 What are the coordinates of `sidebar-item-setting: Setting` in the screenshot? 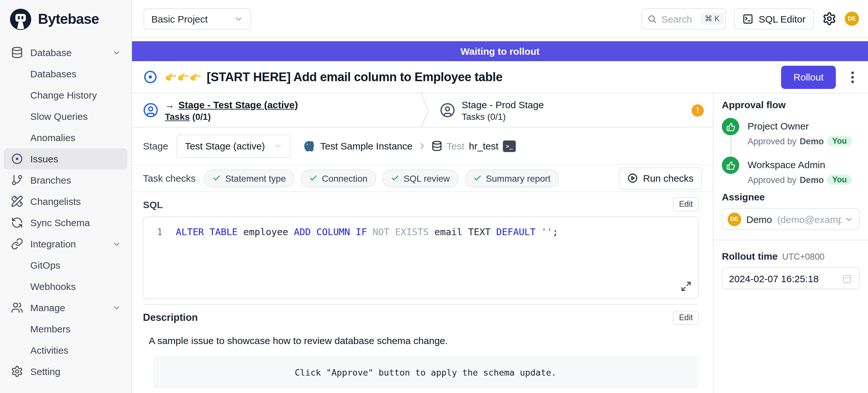 It's located at (65, 371).